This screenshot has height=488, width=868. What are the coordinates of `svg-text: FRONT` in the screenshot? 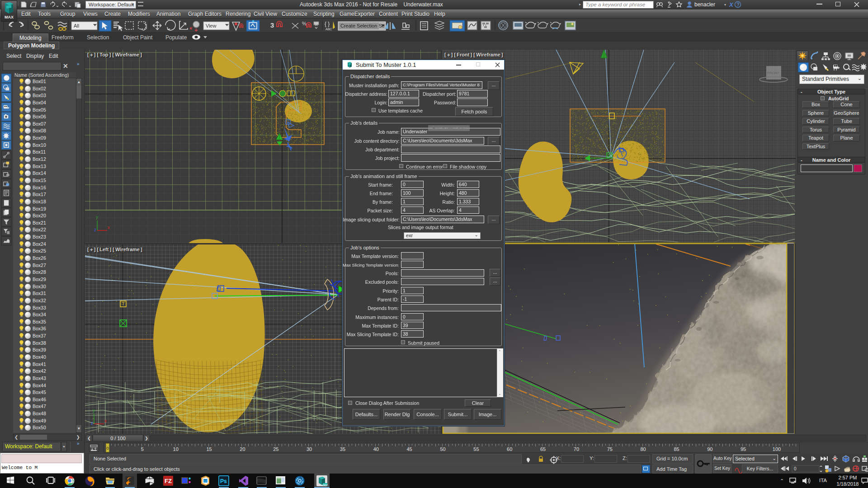 It's located at (774, 73).